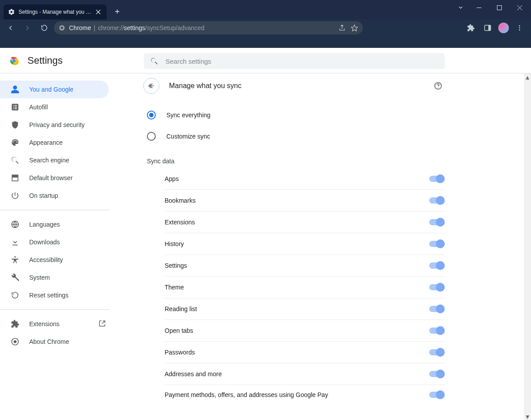 The height and width of the screenshot is (420, 531). Describe the element at coordinates (305, 179) in the screenshot. I see `sync-row: Apps` at that location.